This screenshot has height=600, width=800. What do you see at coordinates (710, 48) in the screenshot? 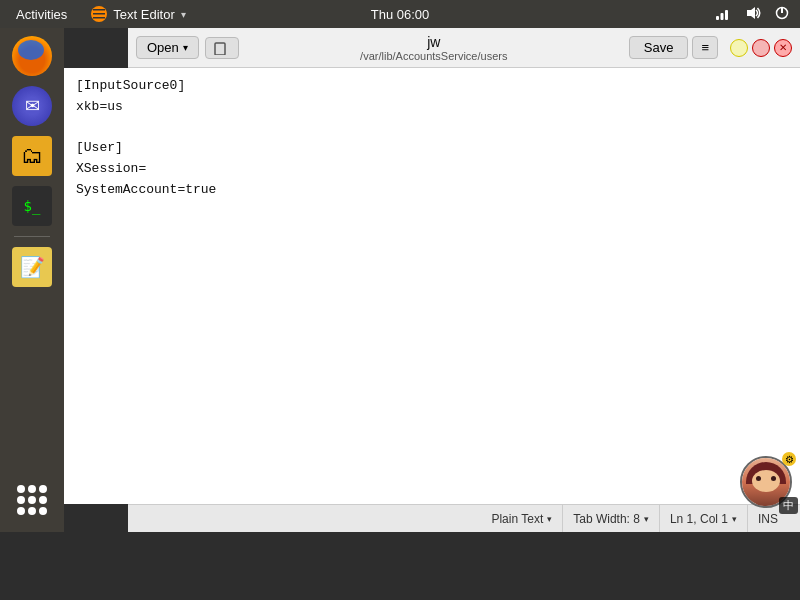
I see `titlebar-right: Save ≡ ─ □ ✕` at bounding box center [710, 48].